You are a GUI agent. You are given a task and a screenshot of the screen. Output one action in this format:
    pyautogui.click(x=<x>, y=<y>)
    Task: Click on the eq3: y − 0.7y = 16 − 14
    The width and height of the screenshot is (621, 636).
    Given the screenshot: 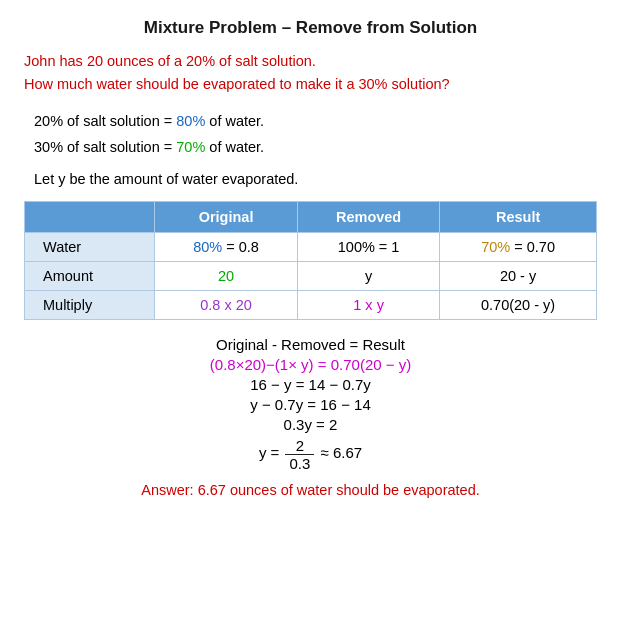 What is the action you would take?
    pyautogui.click(x=310, y=404)
    